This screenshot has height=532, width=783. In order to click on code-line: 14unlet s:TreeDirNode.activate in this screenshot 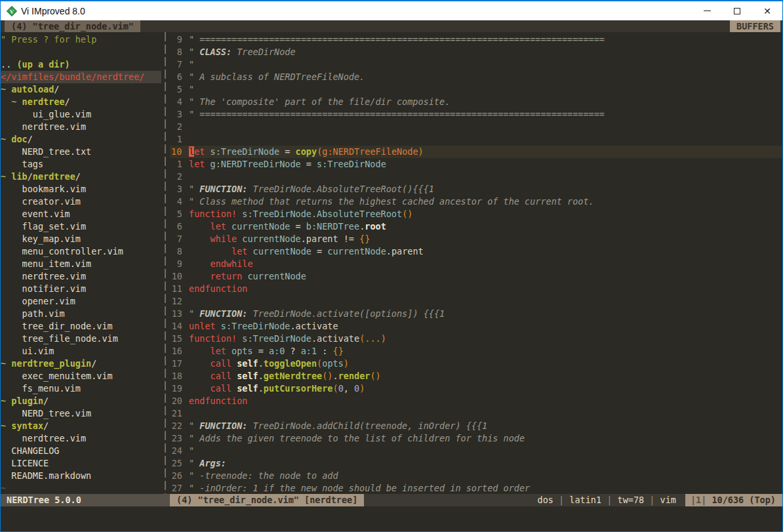, I will do `click(476, 327)`.